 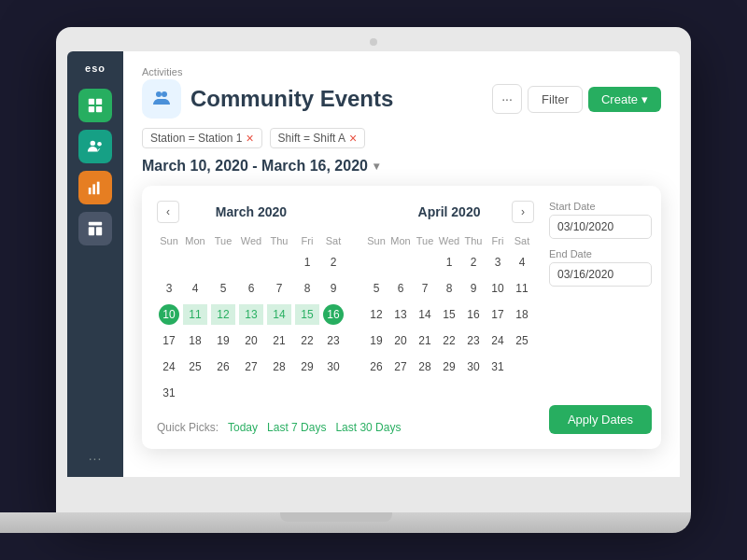 What do you see at coordinates (168, 212) in the screenshot?
I see `prev-month-button: ‹` at bounding box center [168, 212].